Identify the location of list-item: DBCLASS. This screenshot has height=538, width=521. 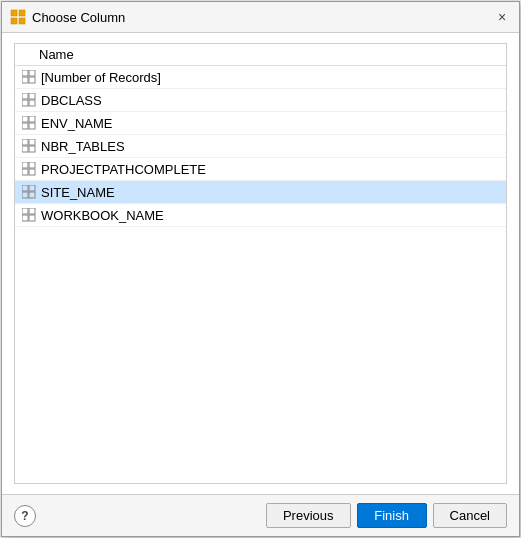
(260, 100).